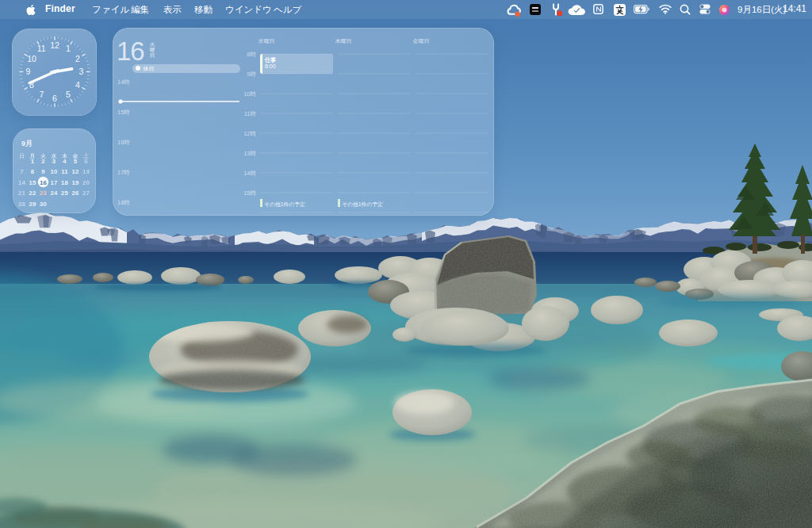 The height and width of the screenshot is (528, 812). Describe the element at coordinates (43, 205) in the screenshot. I see `svg-text: 30` at that location.